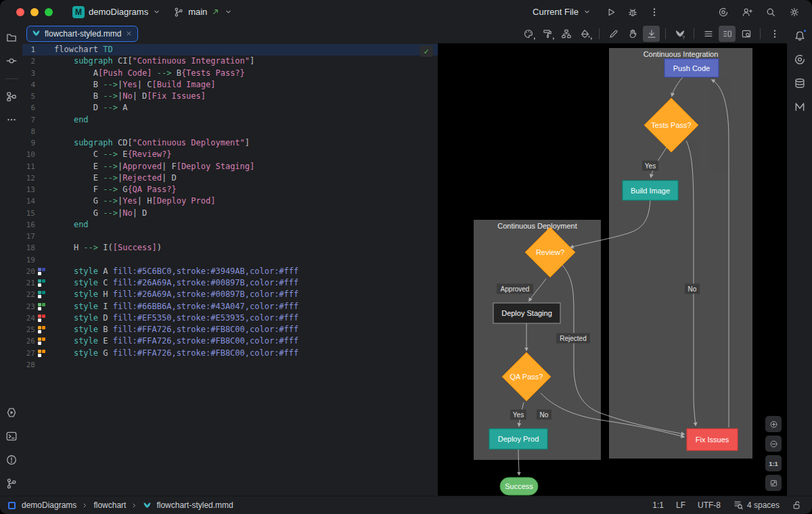 This screenshot has height=514, width=812. Describe the element at coordinates (49, 505) in the screenshot. I see `breadcrumb-project: demoDiagrams` at that location.